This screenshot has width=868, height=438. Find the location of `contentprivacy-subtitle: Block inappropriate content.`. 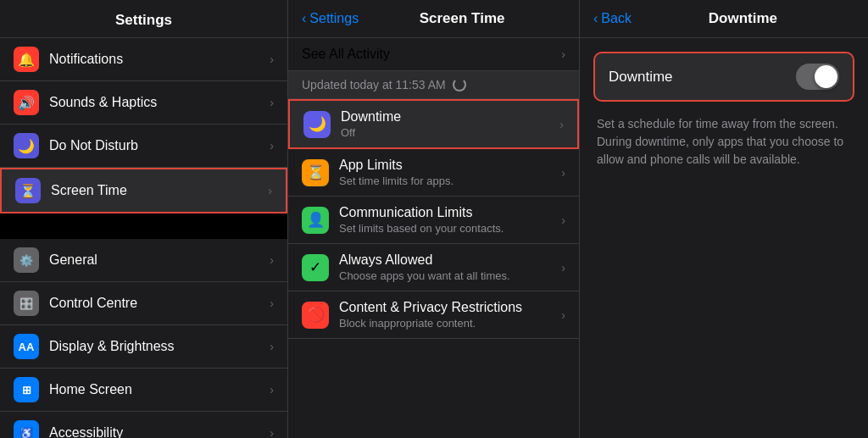

contentprivacy-subtitle: Block inappropriate content. is located at coordinates (450, 324).